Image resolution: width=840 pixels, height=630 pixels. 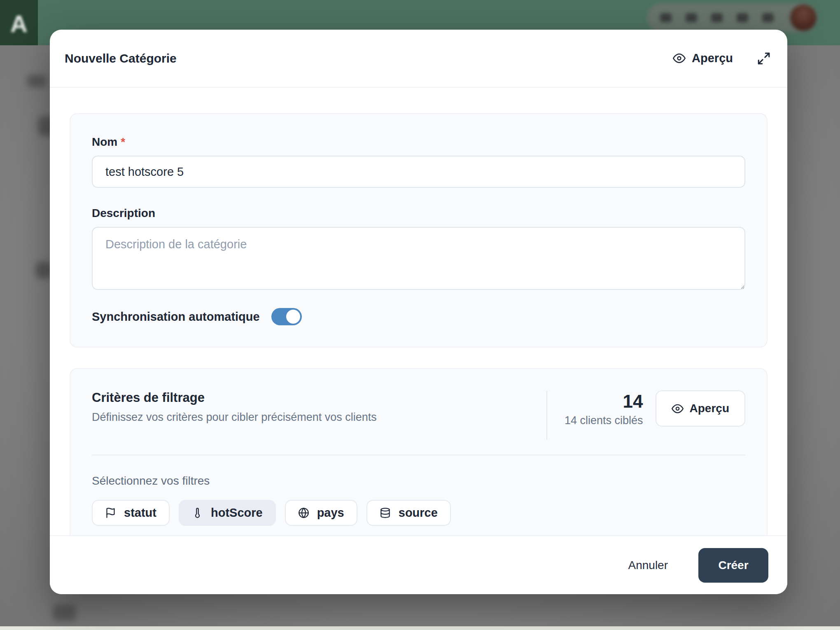 I want to click on preview-button-filters: Aperçu, so click(x=700, y=408).